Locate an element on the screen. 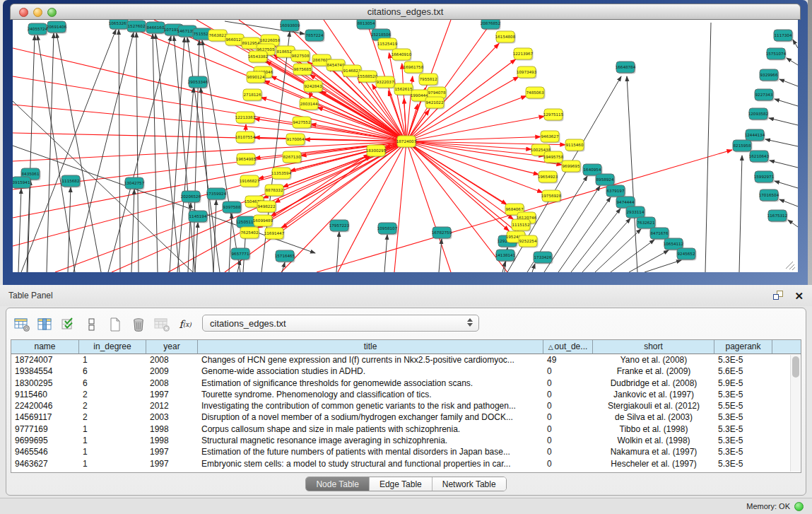 The width and height of the screenshot is (812, 514). graph-node: 9498222 is located at coordinates (267, 207).